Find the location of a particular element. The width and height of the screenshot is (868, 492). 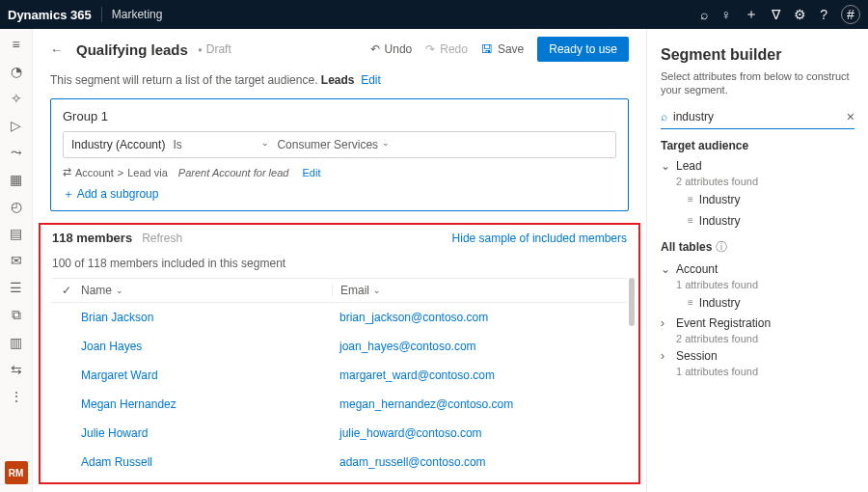

flow-icon: ⇆ is located at coordinates (16, 369).